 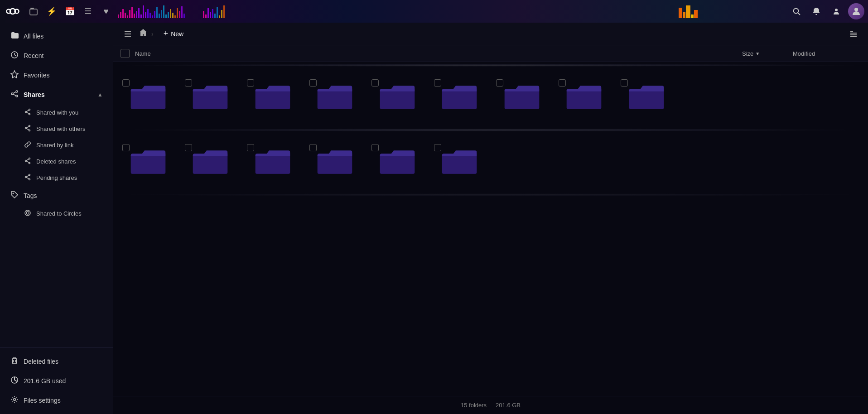 I want to click on app-logo, so click(x=13, y=11).